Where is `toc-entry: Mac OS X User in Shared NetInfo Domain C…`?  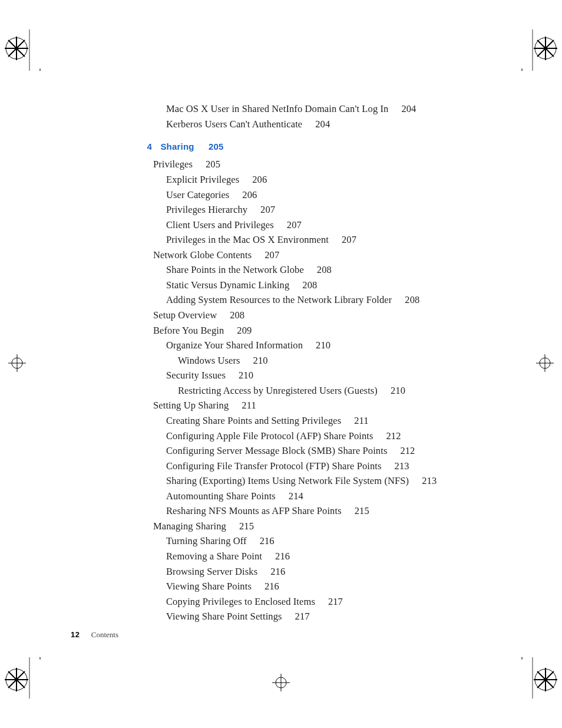 toc-entry: Mac OS X User in Shared NetInfo Domain C… is located at coordinates (329, 109).